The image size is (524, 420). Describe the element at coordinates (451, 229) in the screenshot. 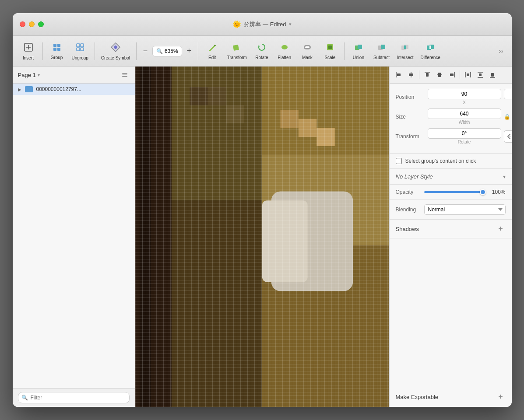

I see `shadows-section-header: Shadows +` at that location.